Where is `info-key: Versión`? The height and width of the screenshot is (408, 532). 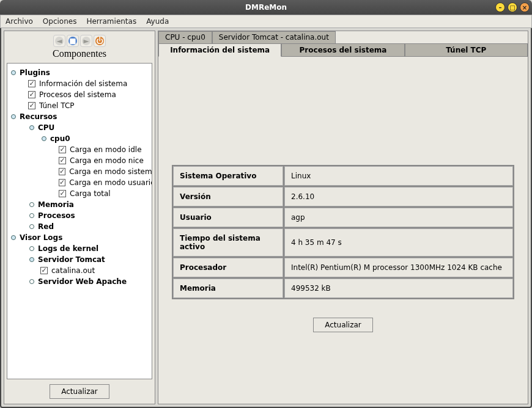 info-key: Versión is located at coordinates (228, 197).